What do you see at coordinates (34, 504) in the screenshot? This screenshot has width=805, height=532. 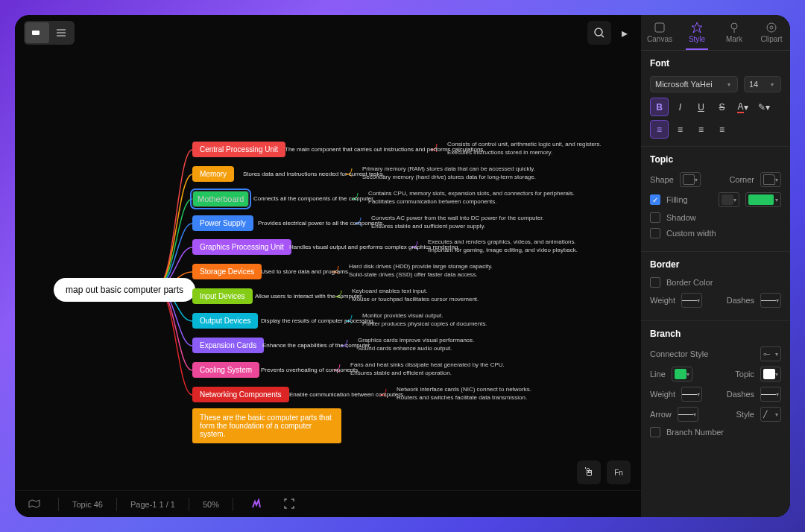 I see `map-overview-button` at bounding box center [34, 504].